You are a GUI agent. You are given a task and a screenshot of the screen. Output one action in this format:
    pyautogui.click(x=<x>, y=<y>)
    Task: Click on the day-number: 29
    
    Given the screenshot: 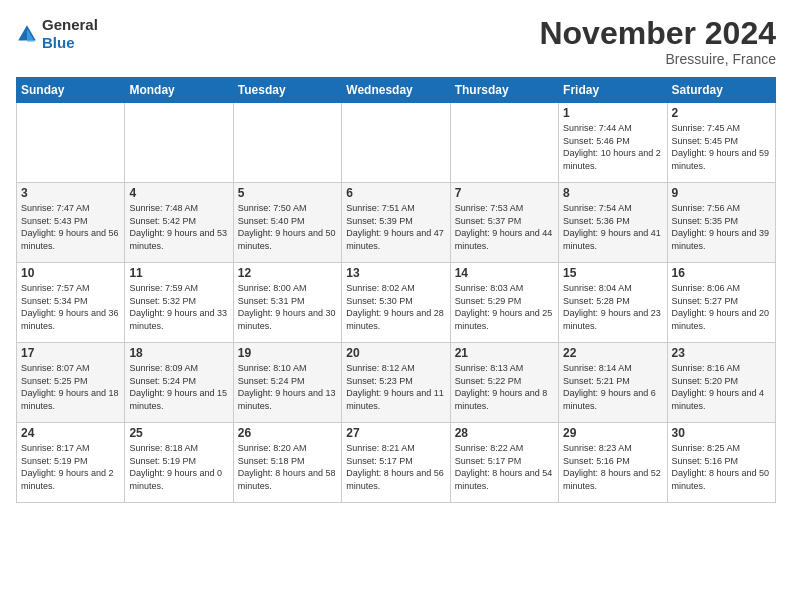 What is the action you would take?
    pyautogui.click(x=612, y=433)
    